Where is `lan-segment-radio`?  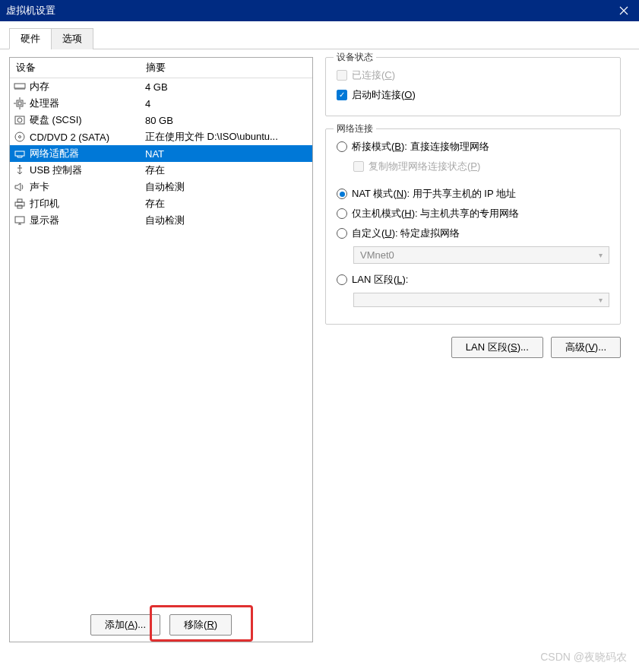
lan-segment-radio is located at coordinates (342, 280).